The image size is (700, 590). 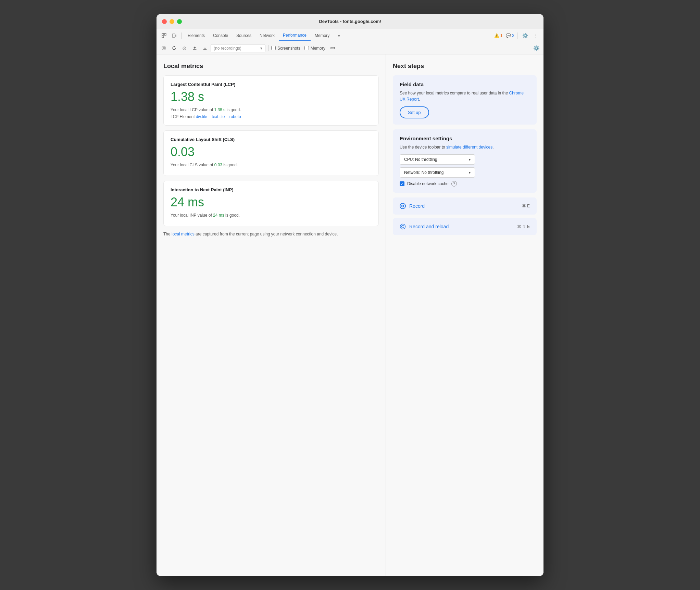 What do you see at coordinates (315, 48) in the screenshot?
I see `memory-checkbox-label: Memory` at bounding box center [315, 48].